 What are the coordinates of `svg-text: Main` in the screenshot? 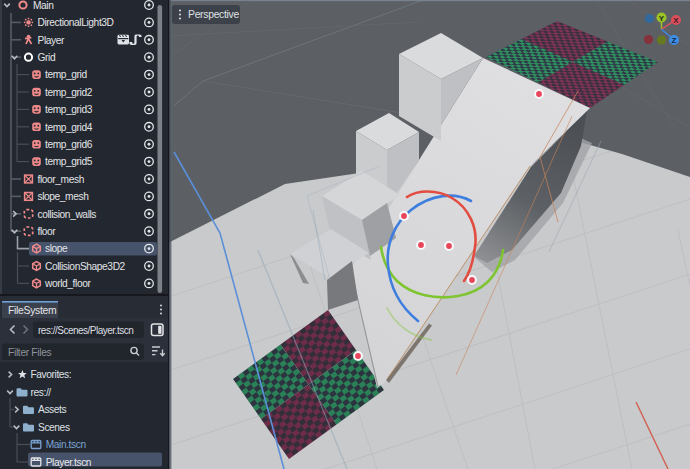 It's located at (43, 6).